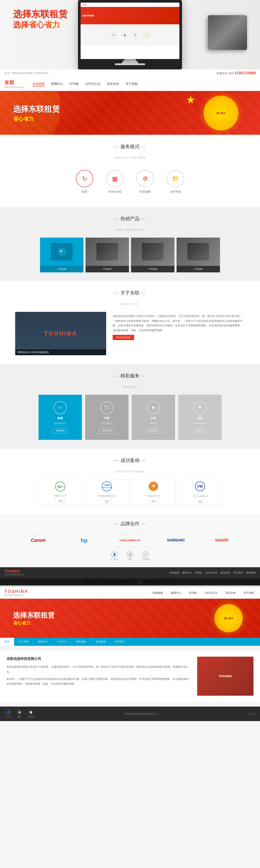 The width and height of the screenshot is (260, 868). Describe the element at coordinates (20, 714) in the screenshot. I see `sub-footer-icons: 👤 个人中心 🏠 首页 📋 公司资质` at that location.